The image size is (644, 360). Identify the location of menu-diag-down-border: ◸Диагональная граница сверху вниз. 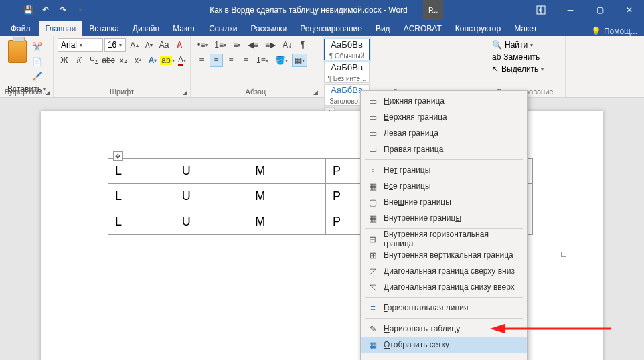
(444, 271).